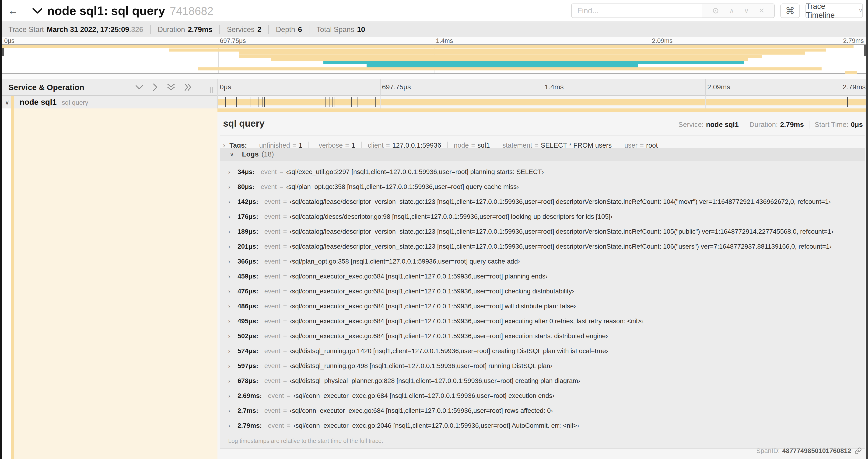 The height and width of the screenshot is (459, 868). I want to click on service-label: node sql1, so click(38, 102).